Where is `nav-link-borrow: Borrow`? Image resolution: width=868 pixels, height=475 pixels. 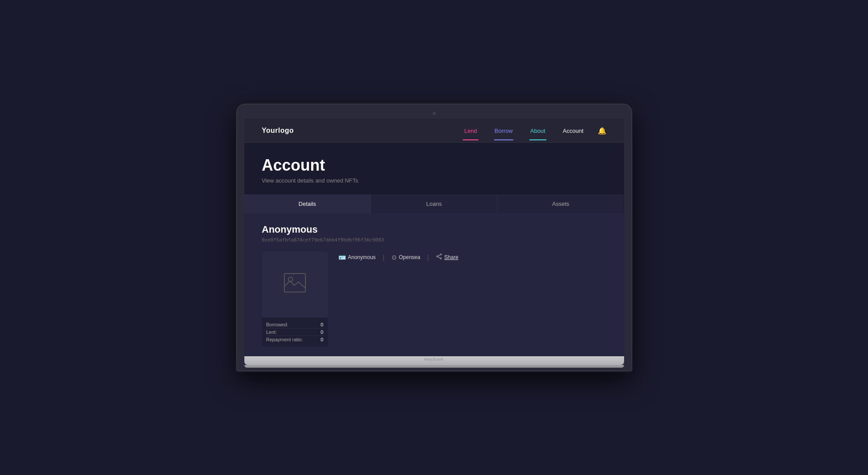
nav-link-borrow: Borrow is located at coordinates (504, 131).